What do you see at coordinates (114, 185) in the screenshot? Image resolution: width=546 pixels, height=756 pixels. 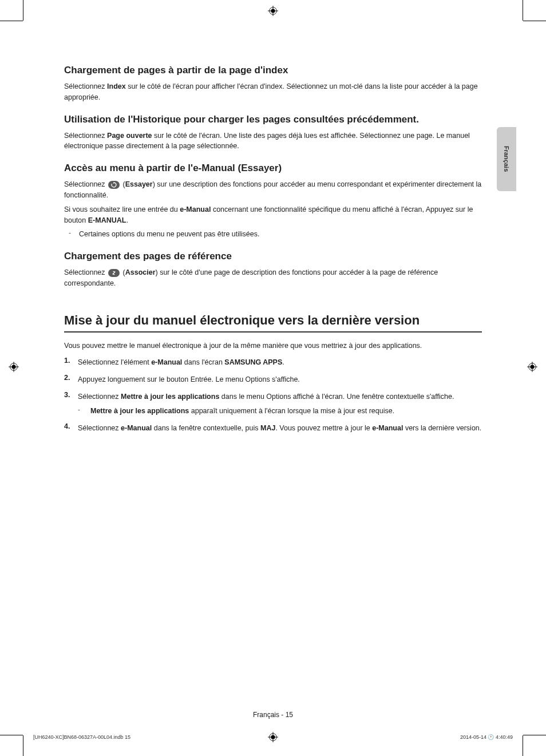 I see `try-icon` at bounding box center [114, 185].